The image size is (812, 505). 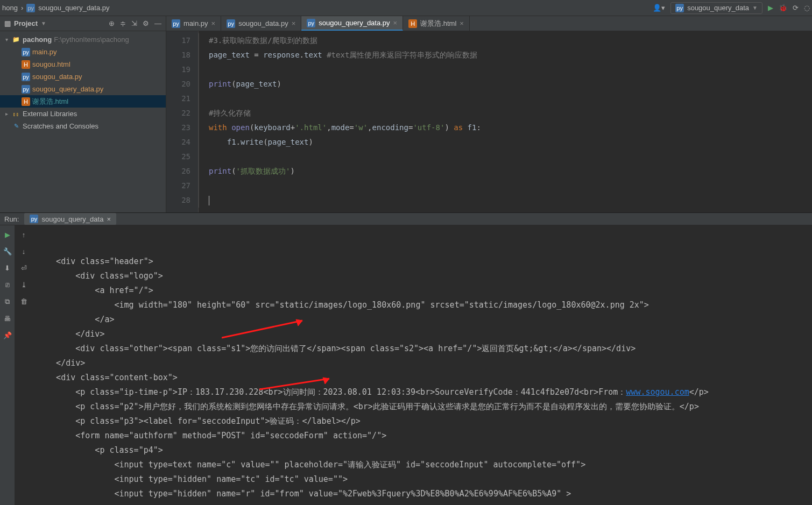 I want to click on console-line: </div>, so click(x=422, y=364).